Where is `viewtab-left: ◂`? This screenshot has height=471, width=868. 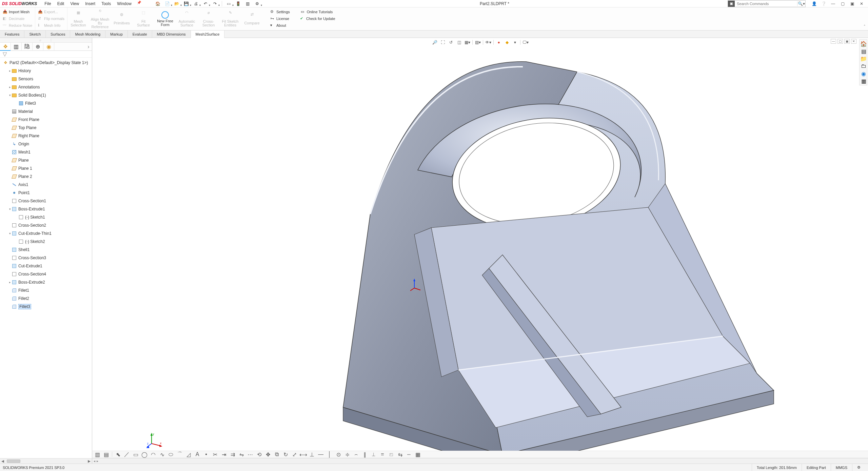
viewtab-left: ◂ is located at coordinates (94, 461).